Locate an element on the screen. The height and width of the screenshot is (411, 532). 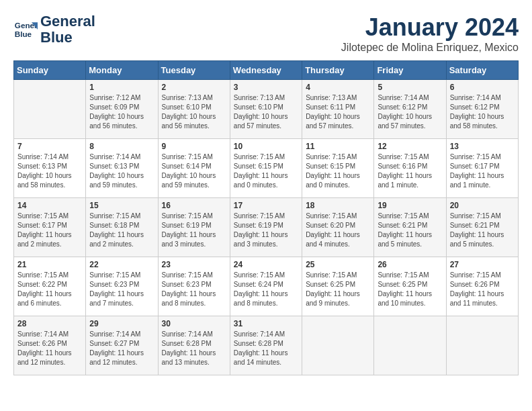
day-number: 27 is located at coordinates (482, 265).